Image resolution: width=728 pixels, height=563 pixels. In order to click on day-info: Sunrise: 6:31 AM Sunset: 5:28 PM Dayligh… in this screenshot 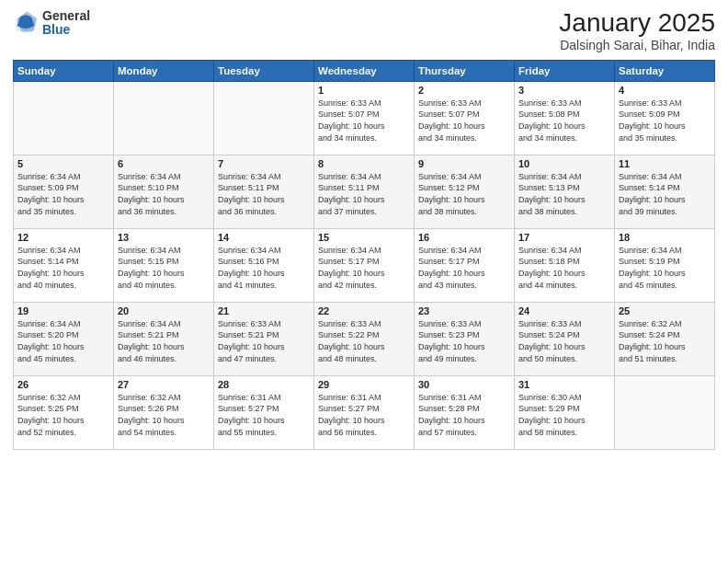, I will do `click(464, 415)`.